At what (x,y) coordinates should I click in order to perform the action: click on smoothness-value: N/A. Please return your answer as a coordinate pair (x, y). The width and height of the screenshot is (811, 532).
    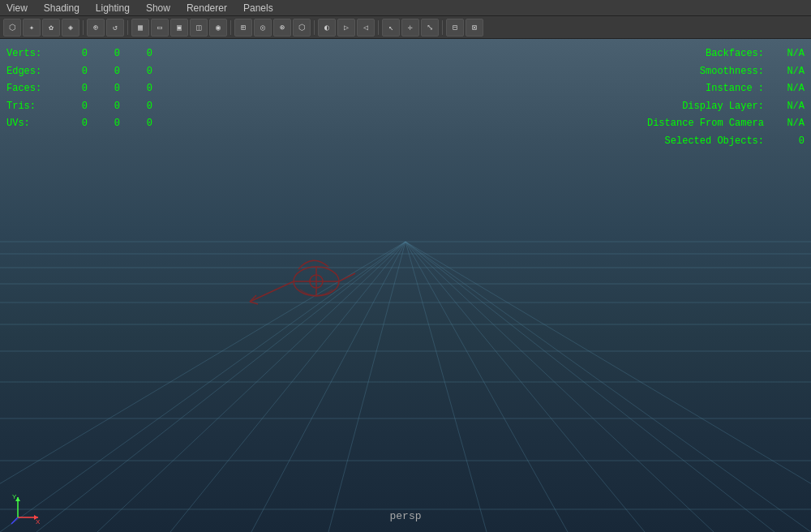
    Looking at the image, I should click on (784, 72).